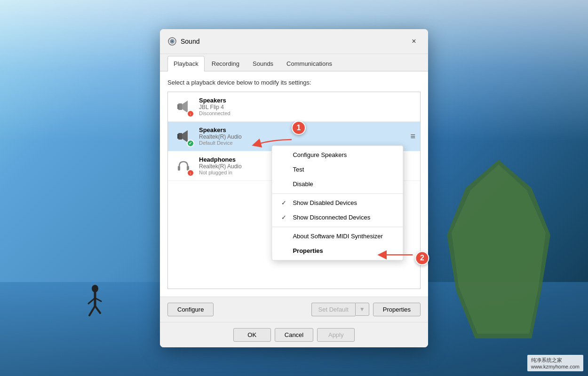  What do you see at coordinates (307, 130) in the screenshot?
I see `device-name-realtek: Speakers` at bounding box center [307, 130].